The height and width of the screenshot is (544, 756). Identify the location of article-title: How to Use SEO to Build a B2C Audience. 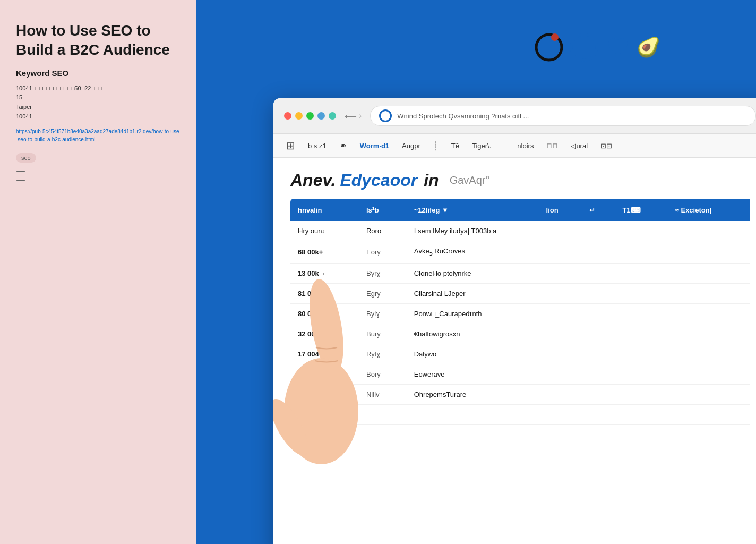
(98, 40).